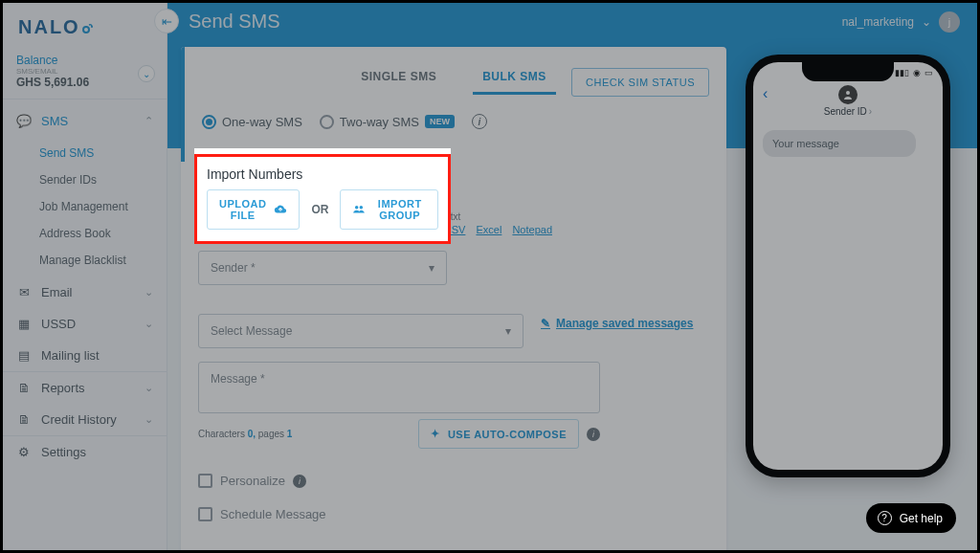 This screenshot has height=553, width=980. What do you see at coordinates (84, 207) in the screenshot?
I see `nav-job-management: Job Management` at bounding box center [84, 207].